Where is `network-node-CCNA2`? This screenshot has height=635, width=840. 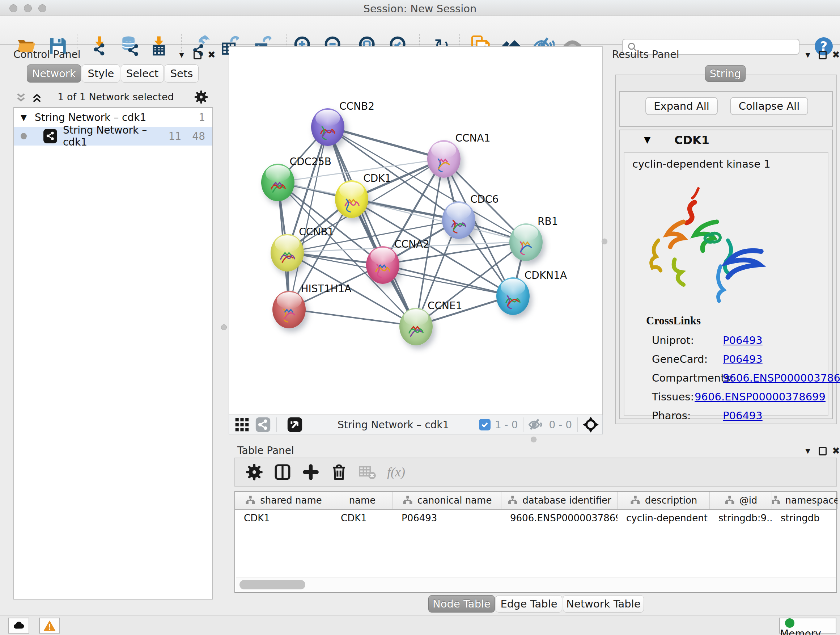
network-node-CCNA2 is located at coordinates (383, 265).